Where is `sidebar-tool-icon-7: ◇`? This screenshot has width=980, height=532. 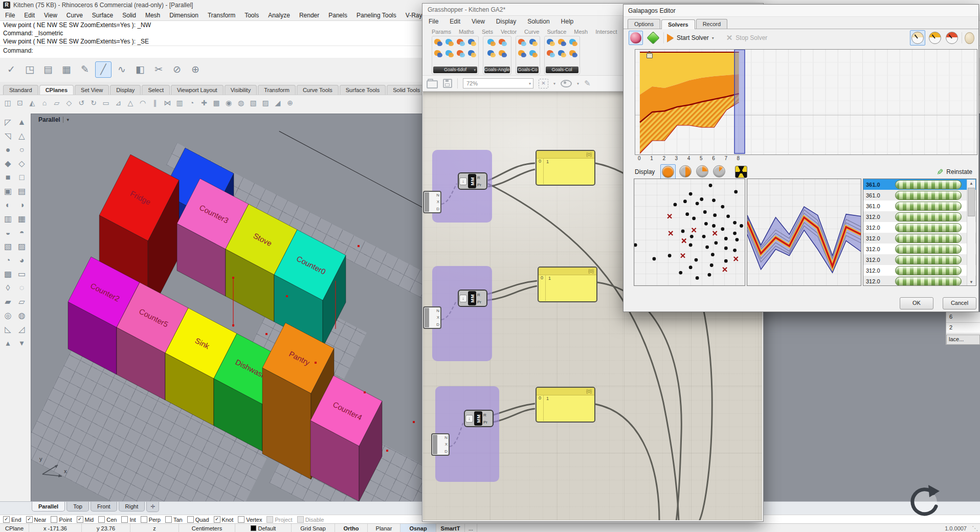 sidebar-tool-icon-7: ◇ is located at coordinates (22, 164).